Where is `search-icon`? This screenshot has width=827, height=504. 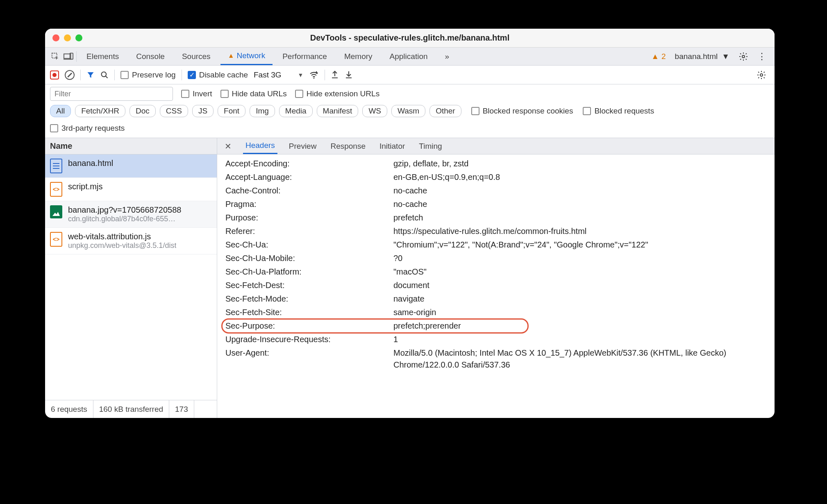 search-icon is located at coordinates (105, 75).